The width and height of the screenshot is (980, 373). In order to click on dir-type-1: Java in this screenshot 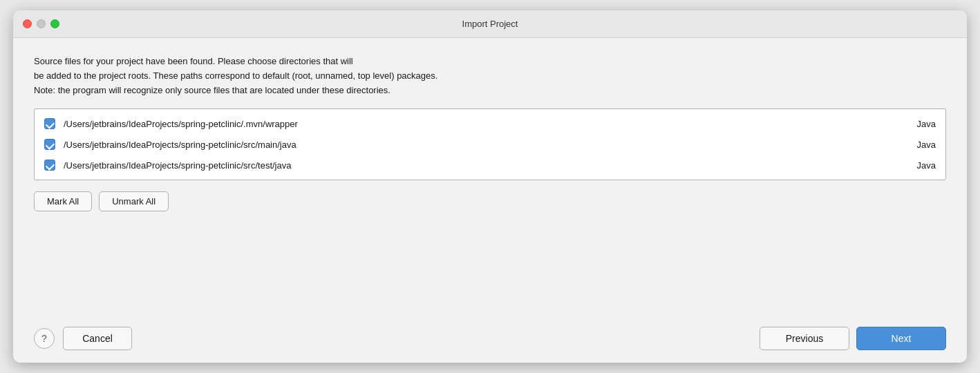, I will do `click(926, 124)`.